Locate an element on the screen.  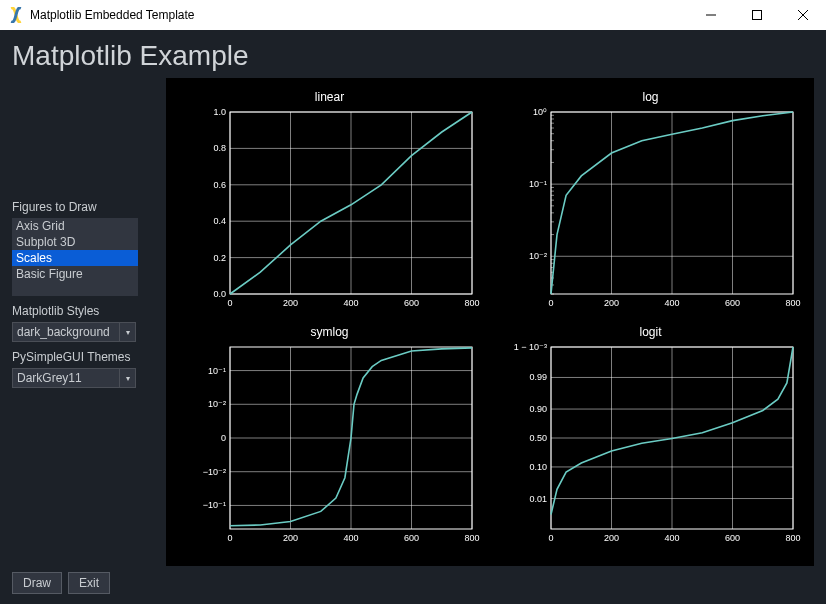
subplot-title: linear is located at coordinates (330, 97).